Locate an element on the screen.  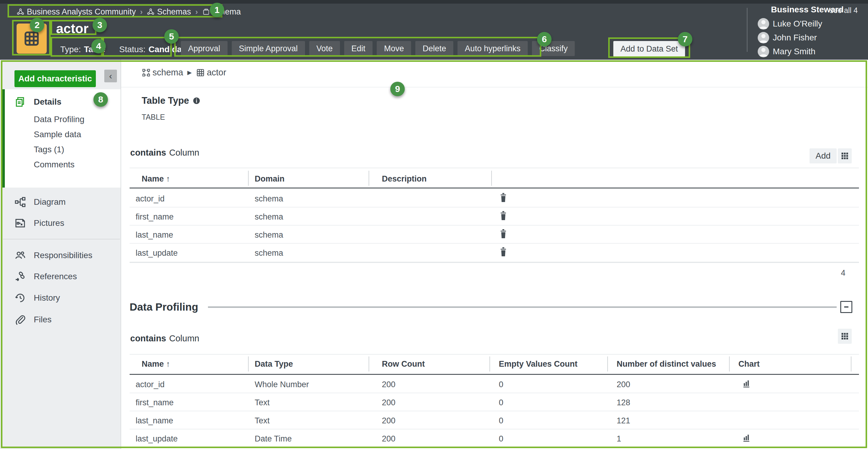
table-asset-icon is located at coordinates (32, 38).